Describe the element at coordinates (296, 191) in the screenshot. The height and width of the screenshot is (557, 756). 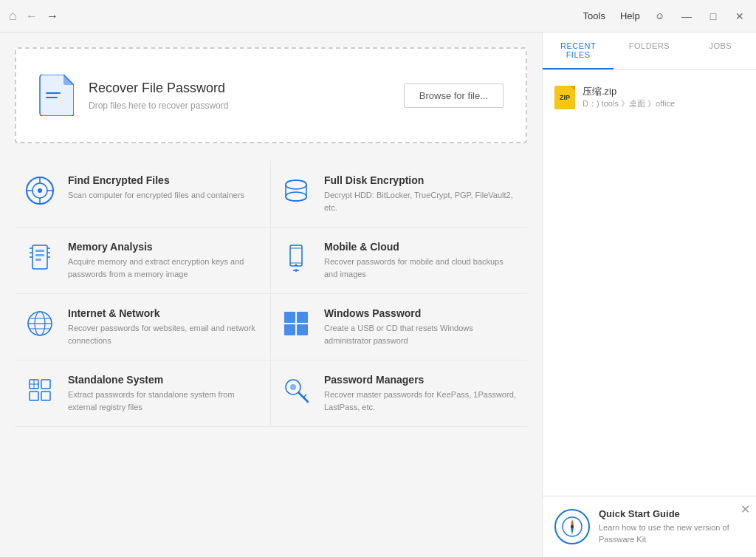
I see `full-disk-icon` at that location.